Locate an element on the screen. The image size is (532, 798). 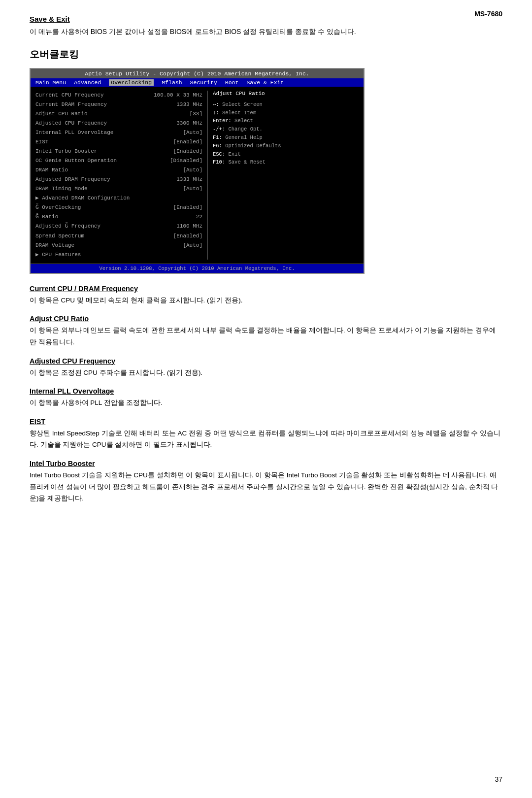
section-heading-cpu-dram-freq: Current CPU / DRAM Frequency is located at coordinates (266, 289).